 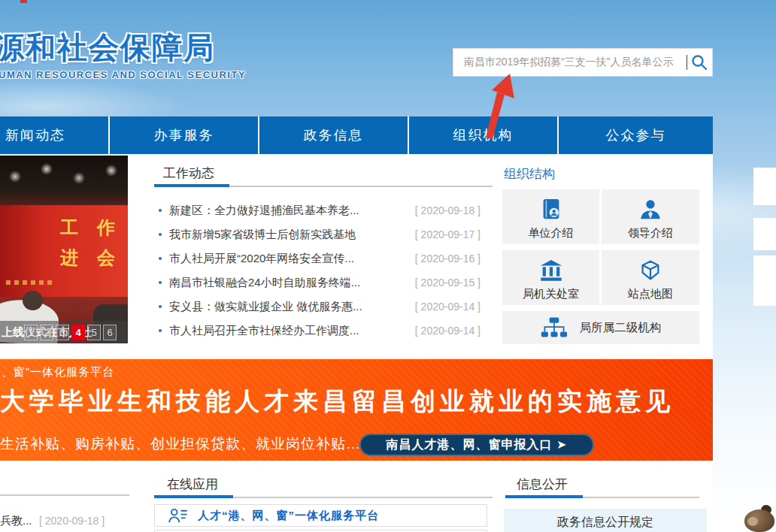 I want to click on news-list: 新建区：全力做好退捕渔民基本养老... [ 2020-09-18 ] 我市新增5…, so click(x=323, y=271).